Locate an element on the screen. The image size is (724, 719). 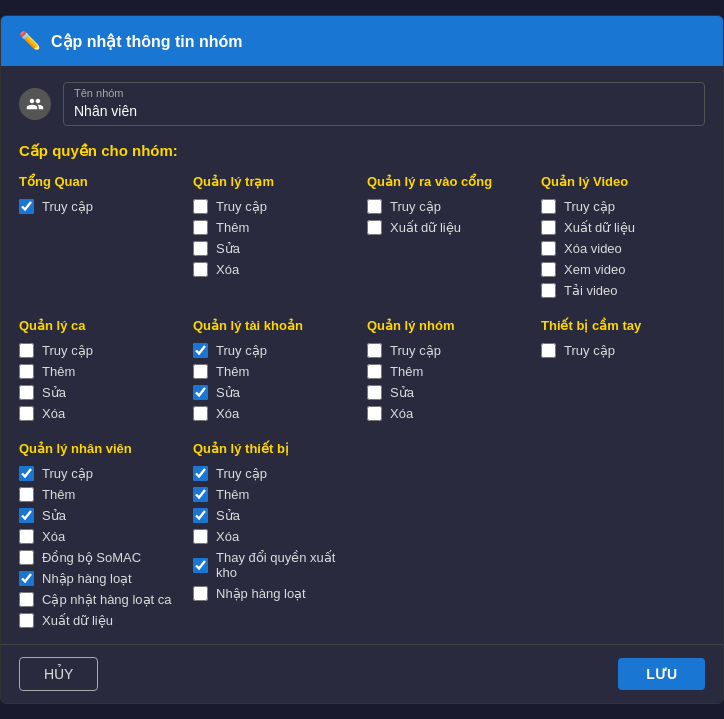
group-icon is located at coordinates (35, 104).